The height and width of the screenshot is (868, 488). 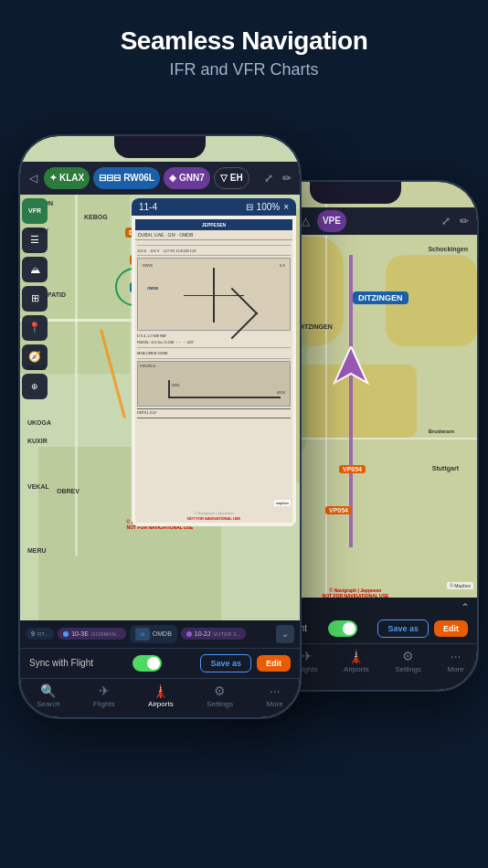 I want to click on front-tab-flights-label: Flights, so click(x=104, y=704).